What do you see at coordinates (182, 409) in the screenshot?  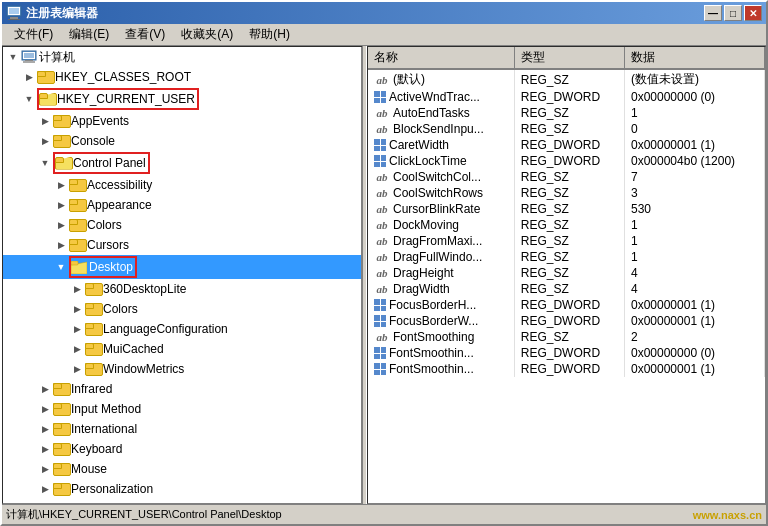 I see `tree-item-inputmethod: ▶ Input Method` at bounding box center [182, 409].